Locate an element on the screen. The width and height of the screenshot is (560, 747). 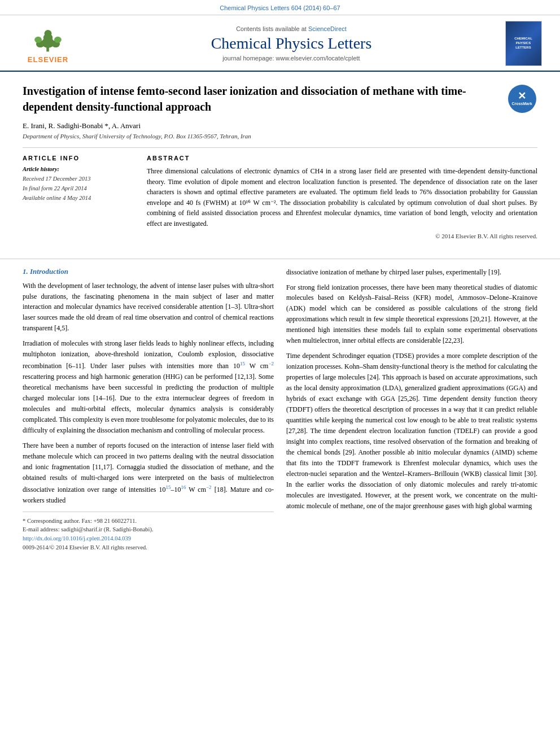
received-date: Received 17 December 2013 is located at coordinates (79, 180).